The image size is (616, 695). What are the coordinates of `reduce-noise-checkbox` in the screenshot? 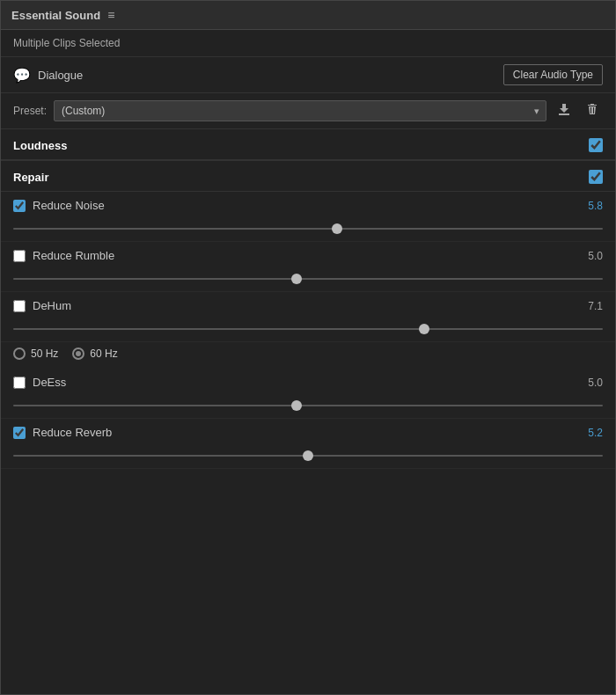 It's located at (19, 206).